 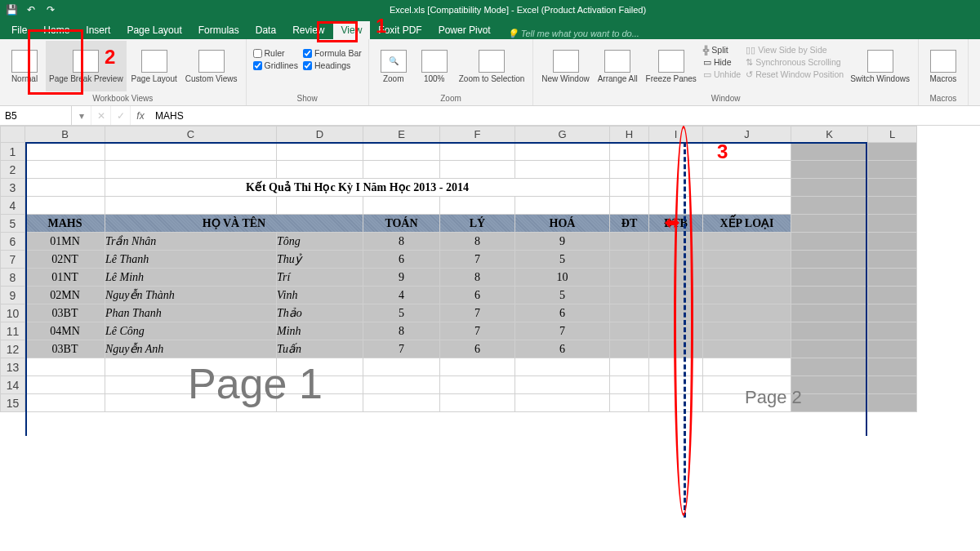 What do you see at coordinates (13, 367) in the screenshot?
I see `row-header-13: 13` at bounding box center [13, 367].